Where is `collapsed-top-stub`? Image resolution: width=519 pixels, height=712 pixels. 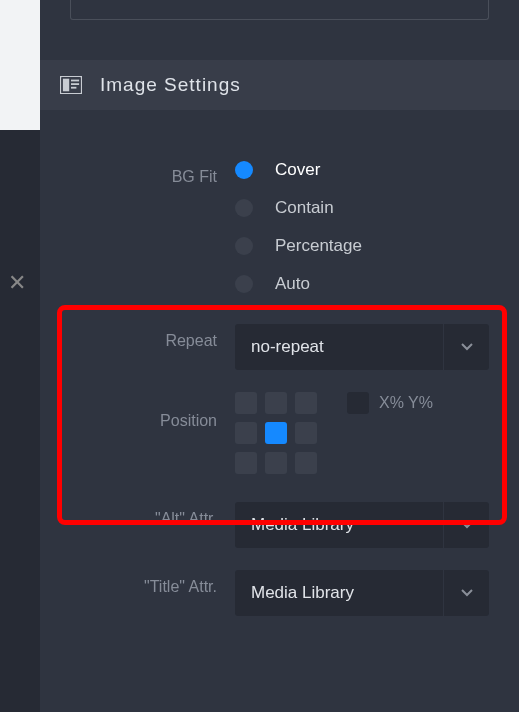 collapsed-top-stub is located at coordinates (280, 10).